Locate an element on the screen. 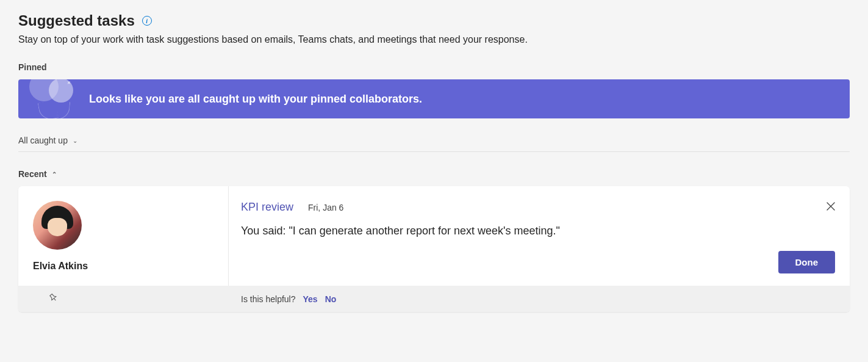 The width and height of the screenshot is (868, 362). recent-label: Recent is located at coordinates (33, 174).